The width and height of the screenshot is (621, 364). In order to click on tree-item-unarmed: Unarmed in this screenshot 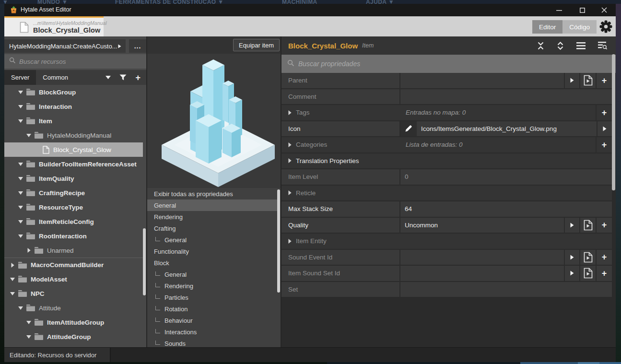, I will do `click(74, 250)`.